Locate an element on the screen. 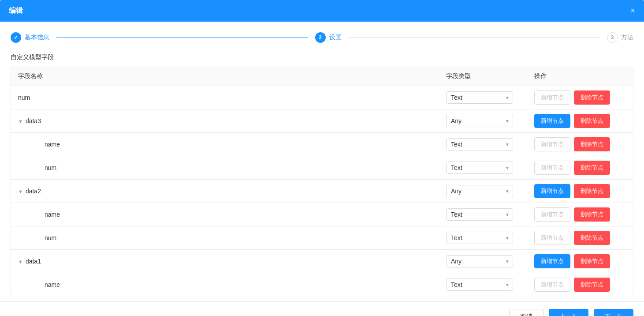  table-row: ▼data1TextAnyNumberBoolean▼新增节点删除节点 is located at coordinates (322, 261).